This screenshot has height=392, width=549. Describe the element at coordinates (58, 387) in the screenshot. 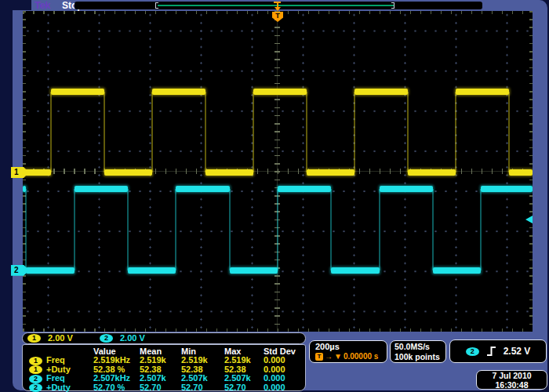

I see `measurement-name: +Duty` at that location.